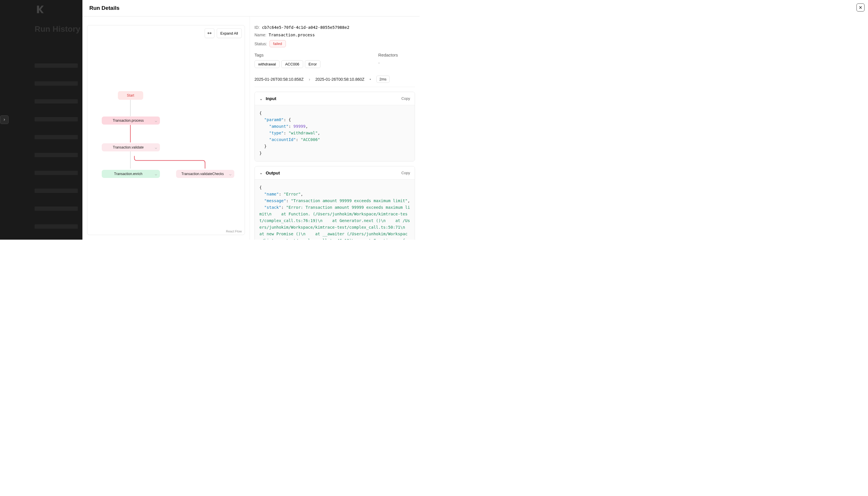  Describe the element at coordinates (223, 33) in the screenshot. I see `flow-toolbar: Expand All` at that location.